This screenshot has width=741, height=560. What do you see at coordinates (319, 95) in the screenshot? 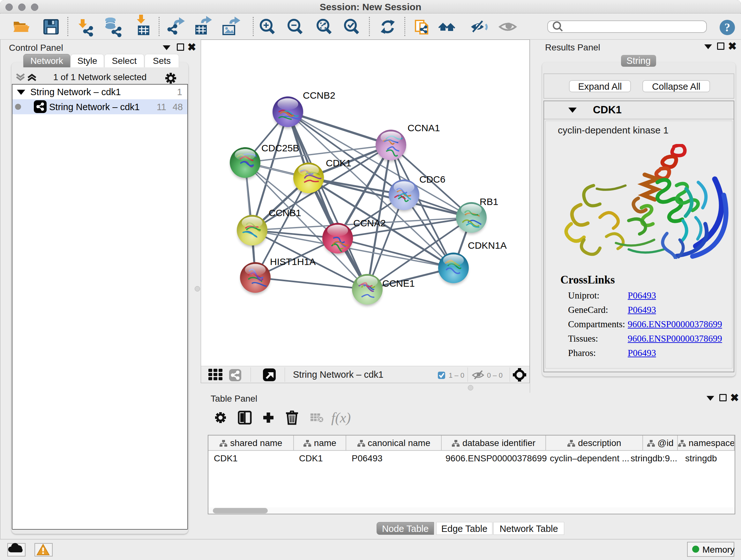
I see `svg-text: CCNB2` at bounding box center [319, 95].